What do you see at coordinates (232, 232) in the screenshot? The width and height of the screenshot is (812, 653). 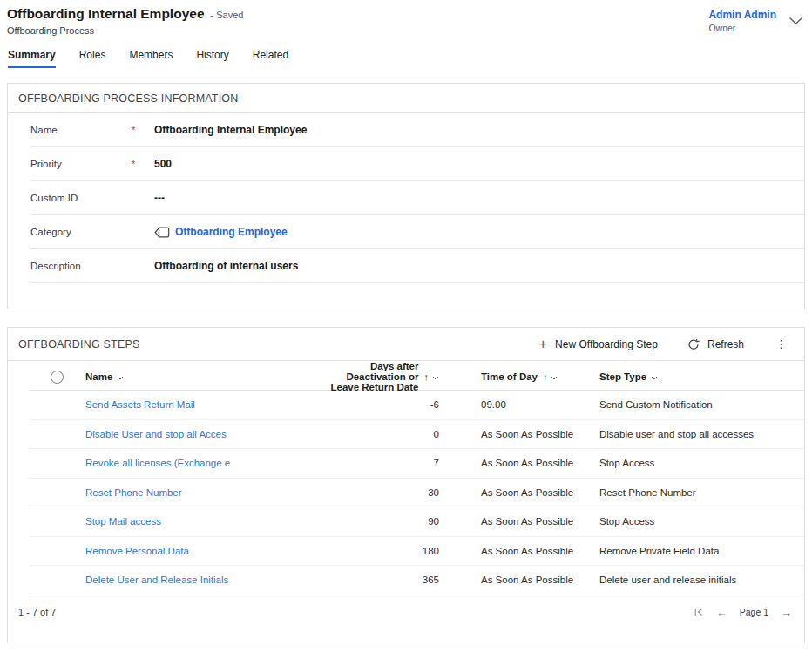 I see `lookup-link: Offboarding Employee` at bounding box center [232, 232].